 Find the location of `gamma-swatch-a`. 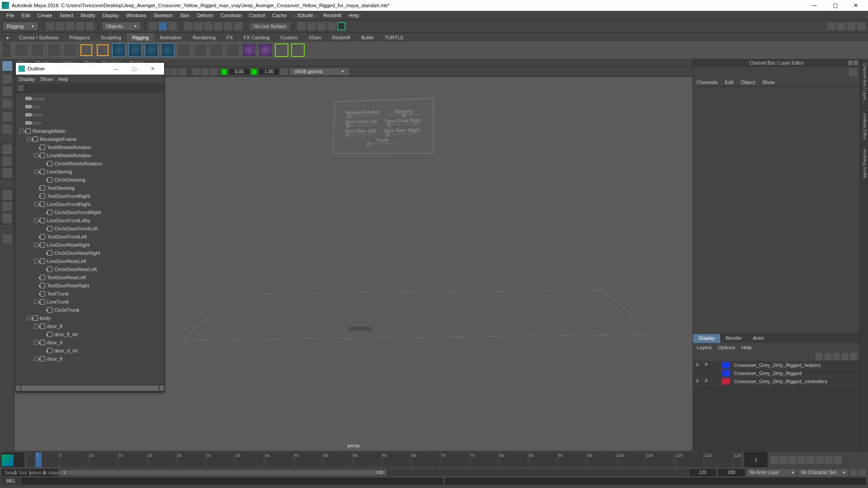

gamma-swatch-a is located at coordinates (224, 72).